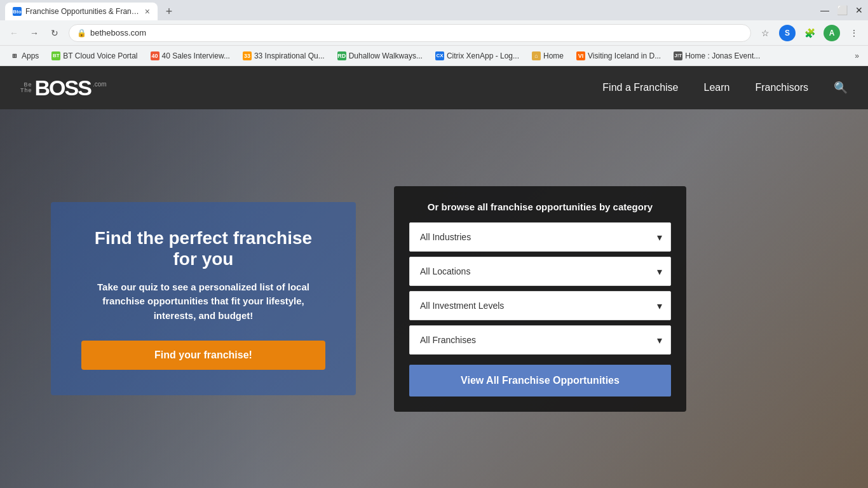 This screenshot has height=488, width=868. Describe the element at coordinates (540, 381) in the screenshot. I see `view-all-button: View All Franchise Opportunities` at that location.